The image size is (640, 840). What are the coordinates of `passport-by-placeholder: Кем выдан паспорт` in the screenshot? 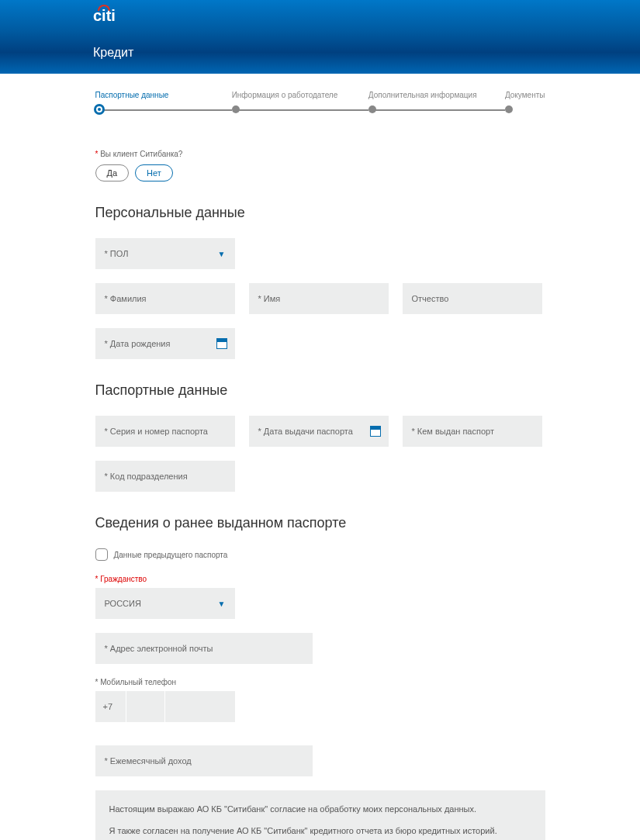 It's located at (453, 431).